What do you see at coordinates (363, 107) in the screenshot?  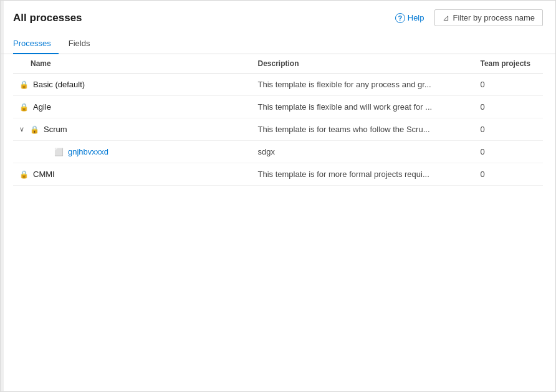 I see `description-agile: This template is flexible and will work …` at bounding box center [363, 107].